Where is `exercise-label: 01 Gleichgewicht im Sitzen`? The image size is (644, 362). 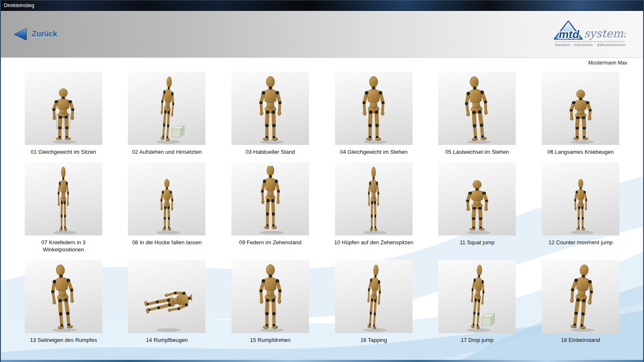 exercise-label: 01 Gleichgewicht im Sitzen is located at coordinates (63, 152).